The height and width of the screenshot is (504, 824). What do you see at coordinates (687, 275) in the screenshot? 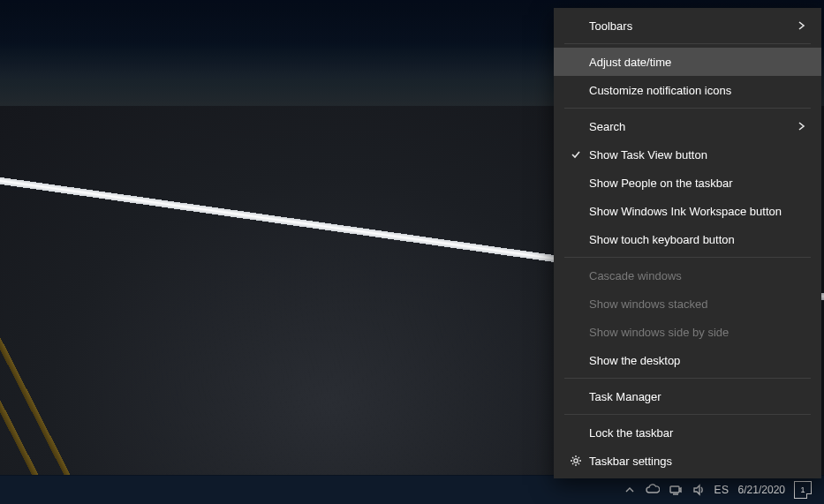
I see `menu-item-cascade-windows: Cascade windows` at bounding box center [687, 275].